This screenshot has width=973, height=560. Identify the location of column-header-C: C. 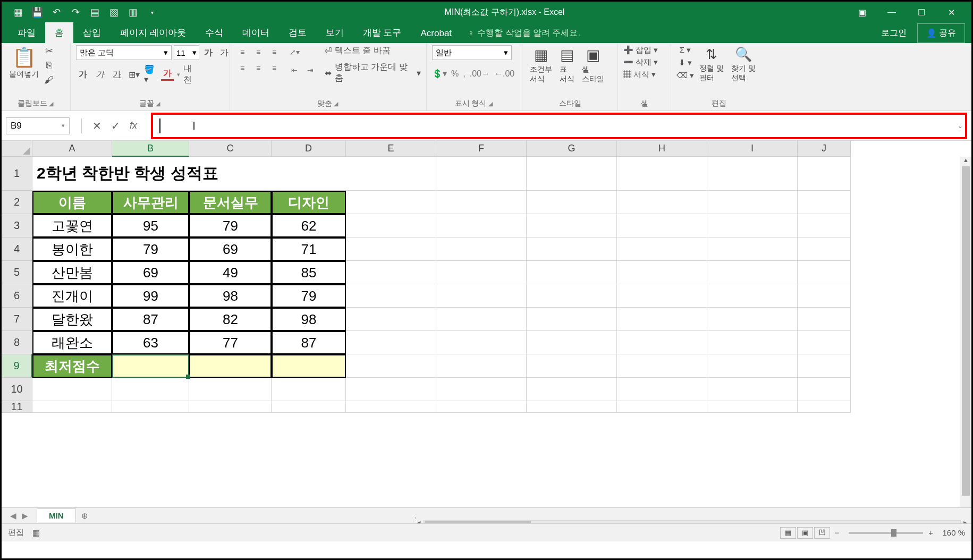
(231, 149).